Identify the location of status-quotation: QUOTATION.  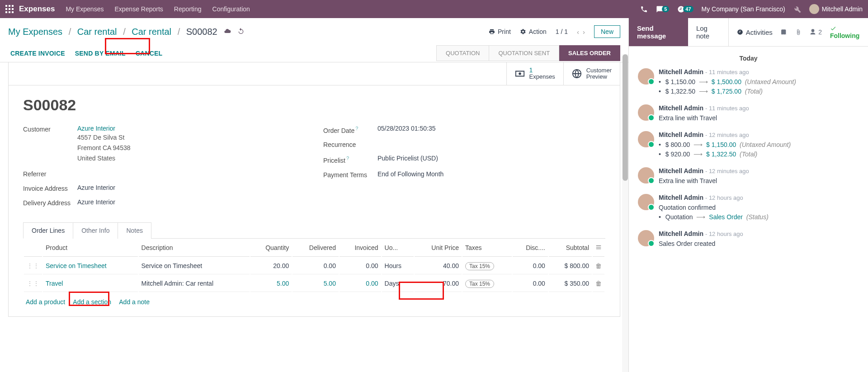
(463, 53).